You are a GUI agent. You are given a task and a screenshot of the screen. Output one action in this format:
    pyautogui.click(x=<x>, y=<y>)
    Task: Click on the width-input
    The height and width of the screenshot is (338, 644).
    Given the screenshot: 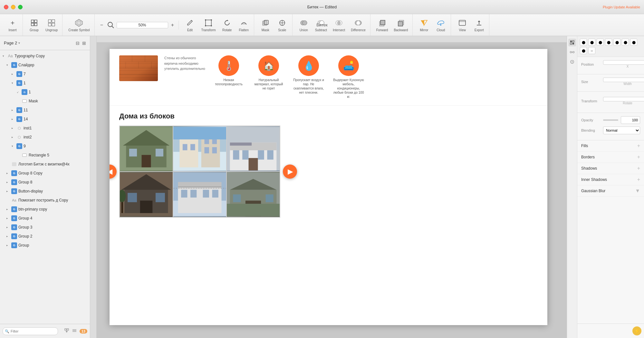 What is the action you would take?
    pyautogui.click(x=624, y=80)
    